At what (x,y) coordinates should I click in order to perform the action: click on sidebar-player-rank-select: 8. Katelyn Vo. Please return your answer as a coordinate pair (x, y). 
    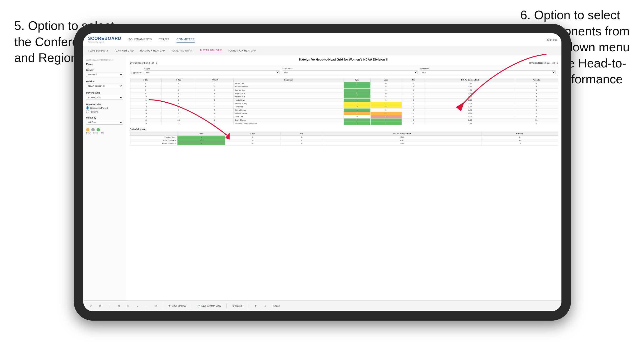
    Looking at the image, I should click on (104, 97).